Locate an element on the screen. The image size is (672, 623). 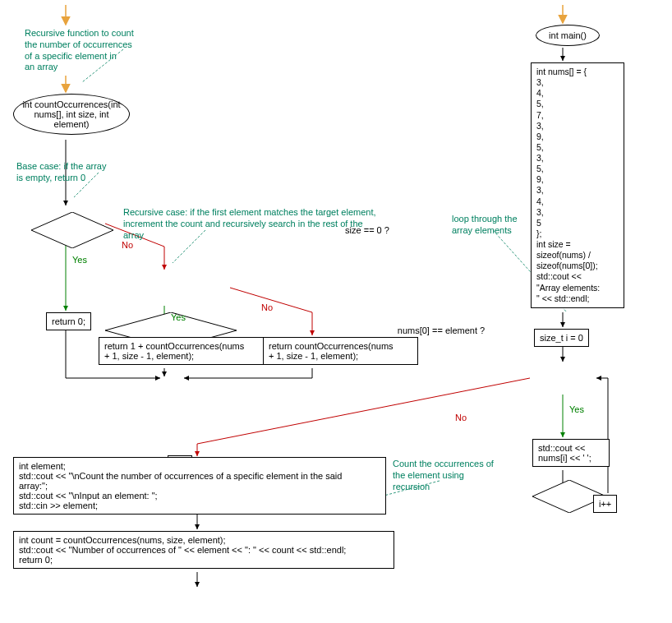
label-yes-3: Yes is located at coordinates (577, 409).